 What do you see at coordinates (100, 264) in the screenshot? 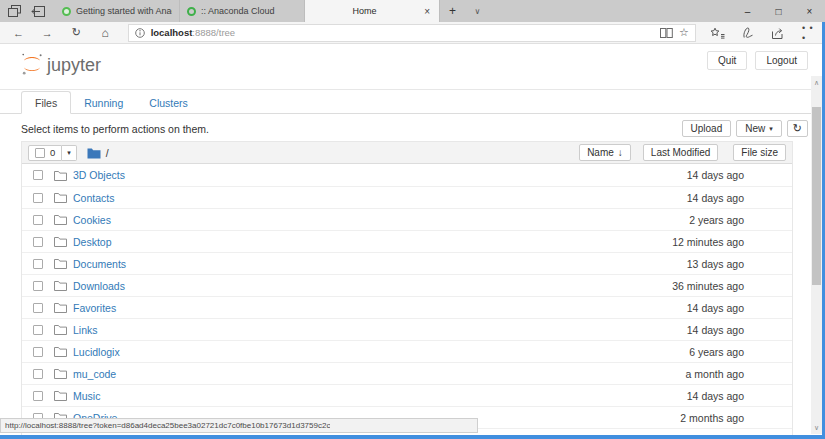
I see `file-name-link: Documents` at bounding box center [100, 264].